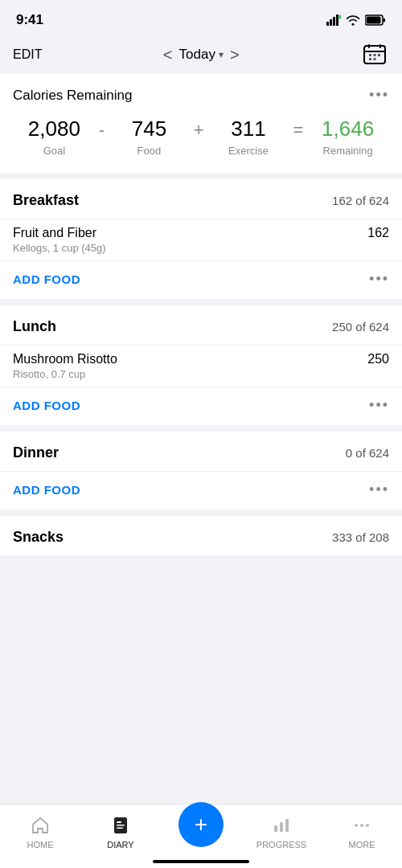  I want to click on dinner-add-food-button: ADD FOOD, so click(47, 490).